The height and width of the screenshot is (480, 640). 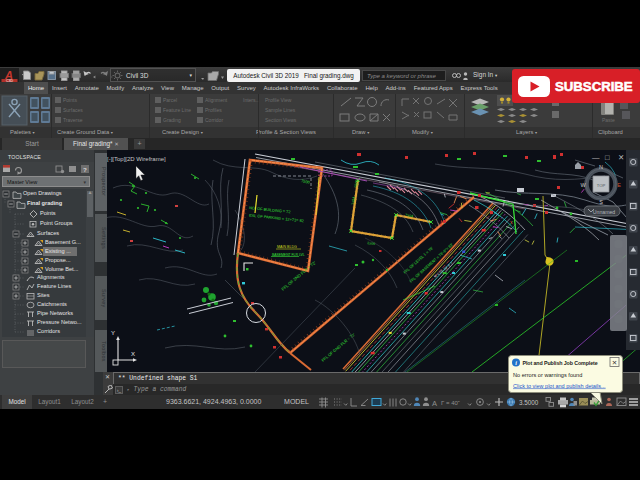 I want to click on svg-text:Click to view plot and publish: Click to view plot and publish details..…, so click(x=560, y=386).